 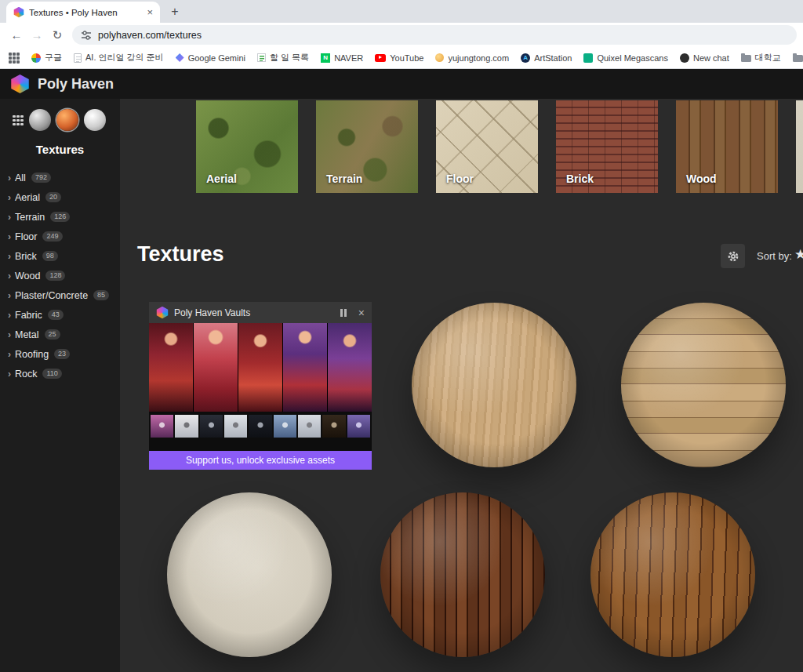 What do you see at coordinates (95, 120) in the screenshot?
I see `models-sphere-icon` at bounding box center [95, 120].